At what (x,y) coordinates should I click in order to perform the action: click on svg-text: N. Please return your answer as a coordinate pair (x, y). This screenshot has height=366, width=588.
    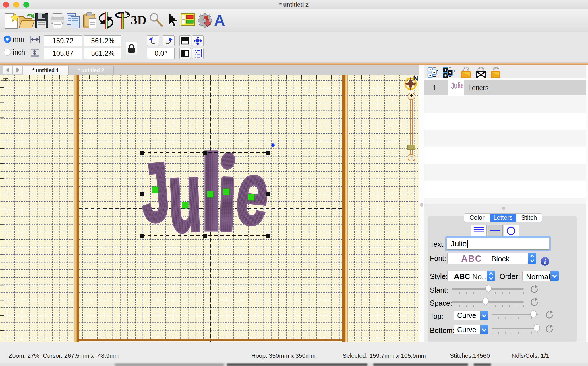
    Looking at the image, I should click on (416, 78).